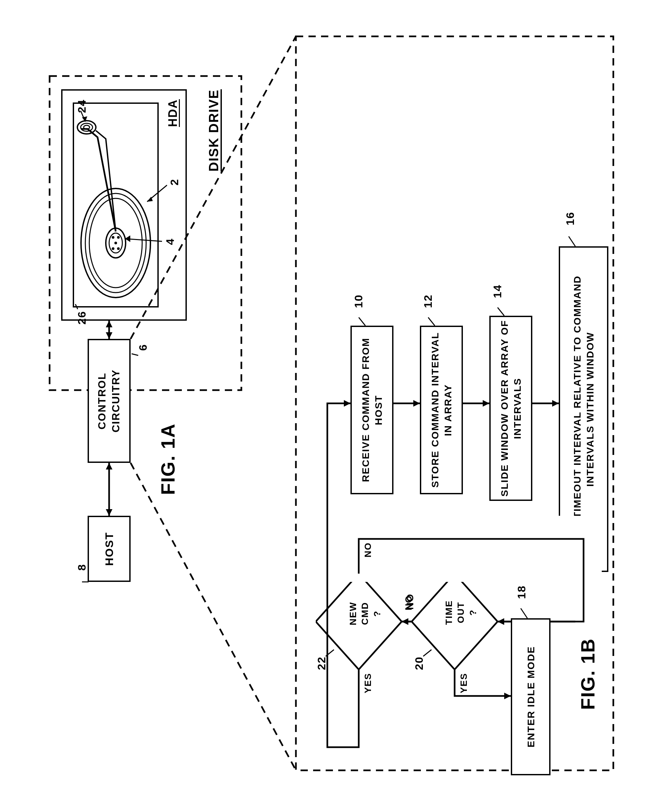 This screenshot has width=652, height=812. What do you see at coordinates (497, 292) in the screenshot?
I see `ref-14: 14` at bounding box center [497, 292].